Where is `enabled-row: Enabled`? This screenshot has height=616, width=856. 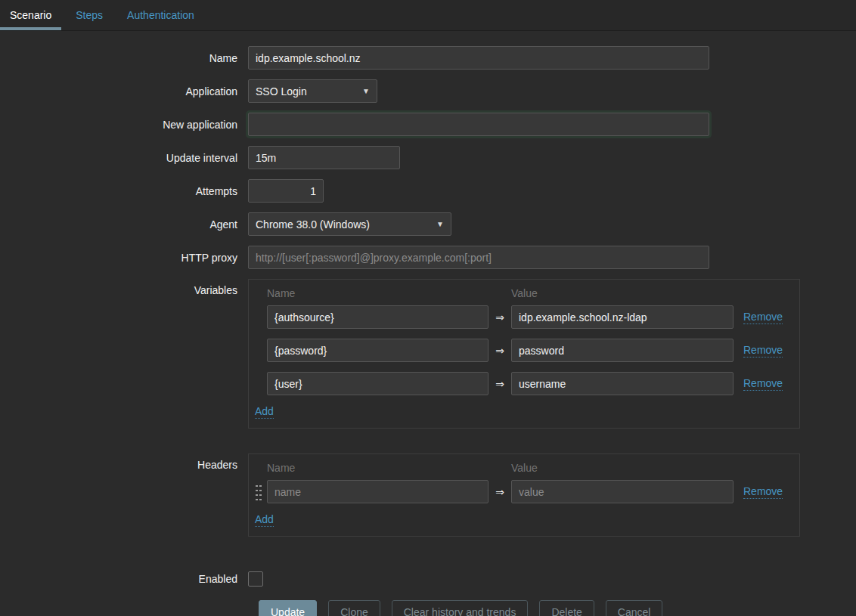
enabled-row: Enabled is located at coordinates (428, 579).